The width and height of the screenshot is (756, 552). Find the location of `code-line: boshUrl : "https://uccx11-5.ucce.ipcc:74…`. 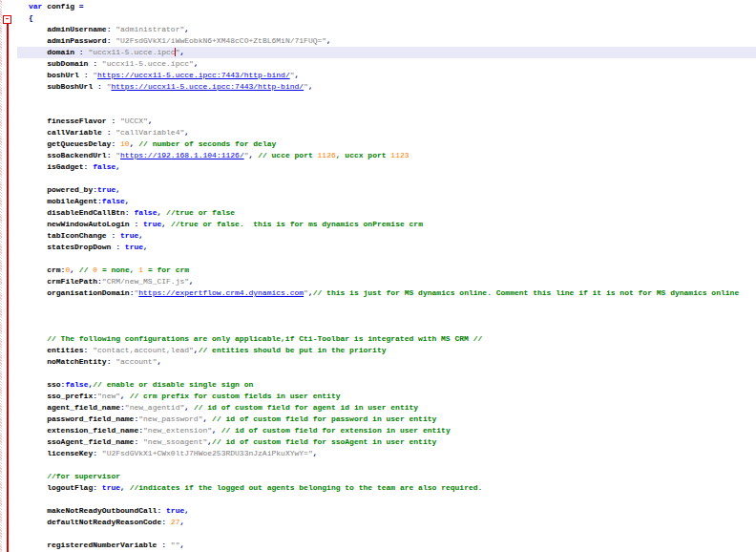

code-line: boshUrl : "https://uccx11-5.ucce.ipcc:74… is located at coordinates (387, 75).